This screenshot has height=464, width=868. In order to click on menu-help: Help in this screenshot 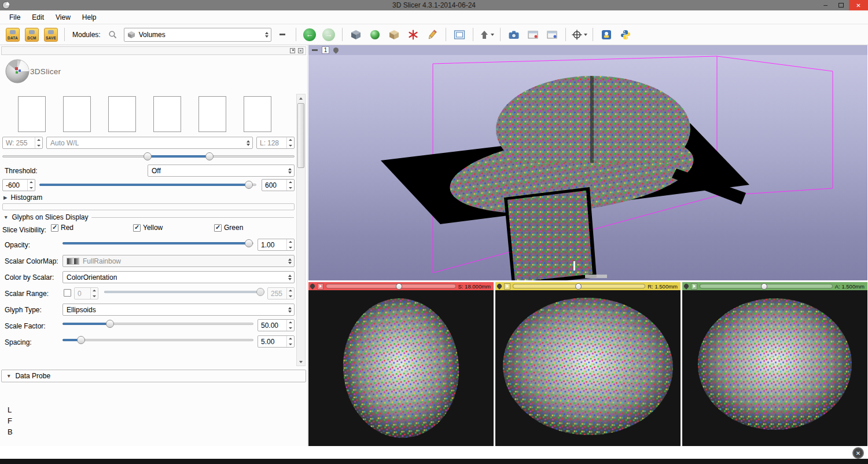, I will do `click(89, 17)`.